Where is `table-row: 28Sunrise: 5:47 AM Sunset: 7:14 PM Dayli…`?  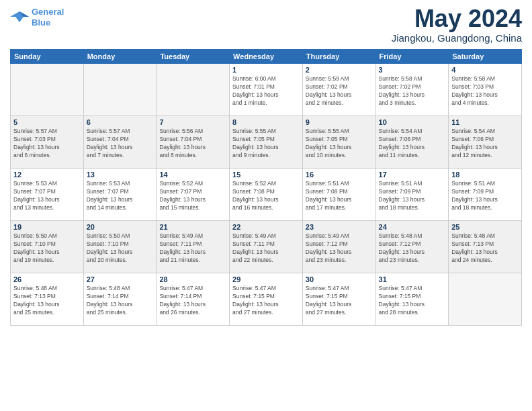
table-row: 28Sunrise: 5:47 AM Sunset: 7:14 PM Dayli… is located at coordinates (193, 300).